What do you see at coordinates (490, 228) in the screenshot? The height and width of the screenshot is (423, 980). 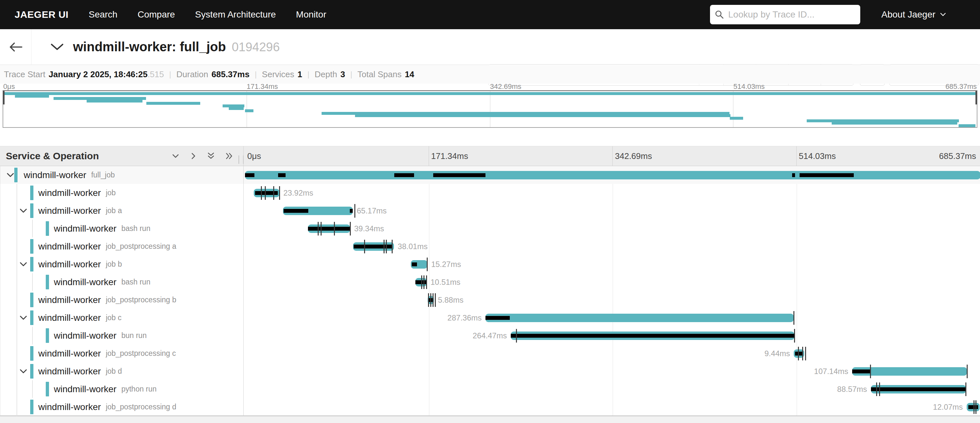 I see `span-row: windmill-workerbash run39.34ms` at bounding box center [490, 228].